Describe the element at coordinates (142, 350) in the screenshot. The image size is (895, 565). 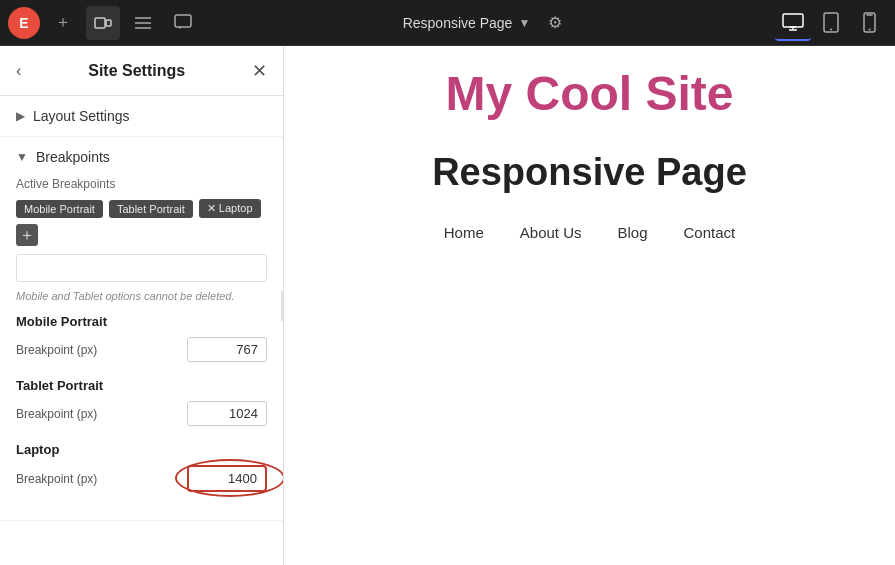
I see `mobile-portrait-breakpoint-row: Breakpoint (px)` at that location.